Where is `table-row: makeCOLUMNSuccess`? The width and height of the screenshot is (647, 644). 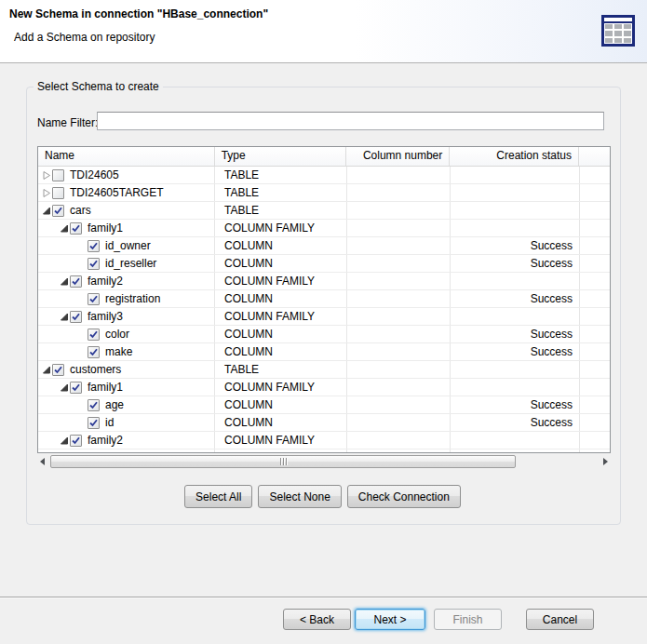
table-row: makeCOLUMNSuccess is located at coordinates (324, 352).